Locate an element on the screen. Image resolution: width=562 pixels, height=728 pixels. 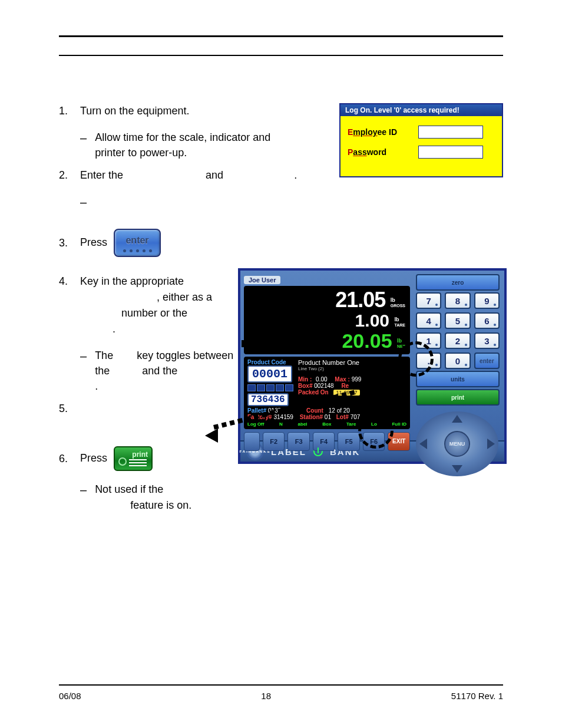
prod-name: Product Number One is located at coordinates (352, 363).